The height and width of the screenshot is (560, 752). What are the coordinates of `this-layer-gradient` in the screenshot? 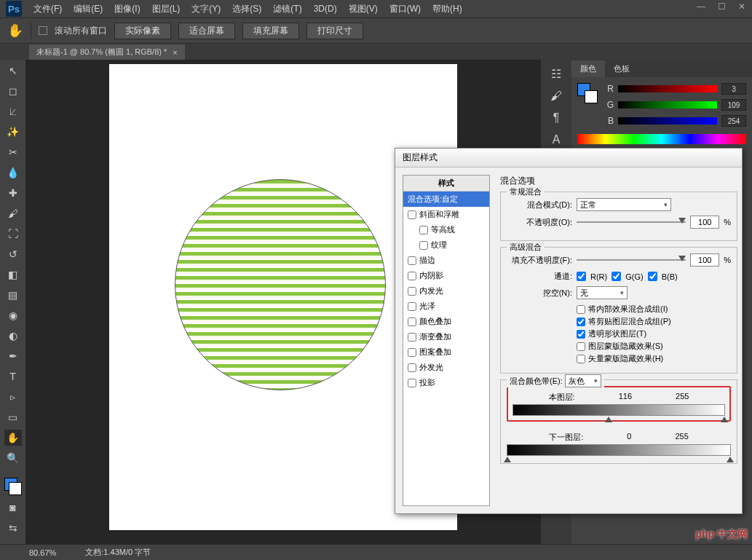 It's located at (619, 410).